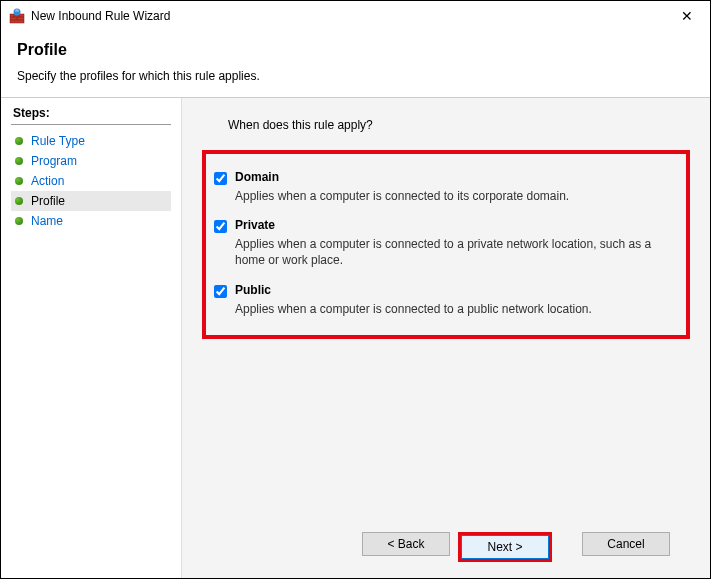  Describe the element at coordinates (17, 16) in the screenshot. I see `firewall-icon` at that location.